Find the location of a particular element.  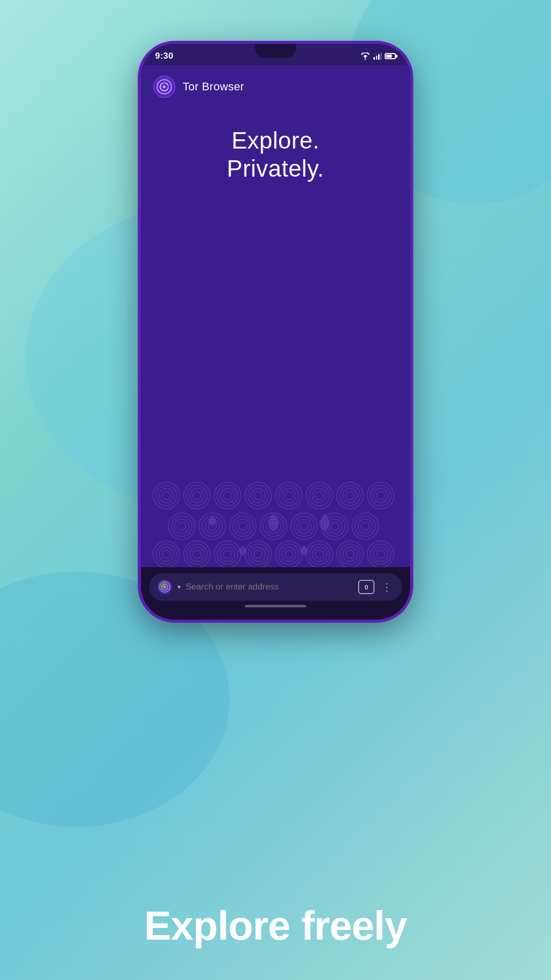

camera-notch is located at coordinates (276, 51).